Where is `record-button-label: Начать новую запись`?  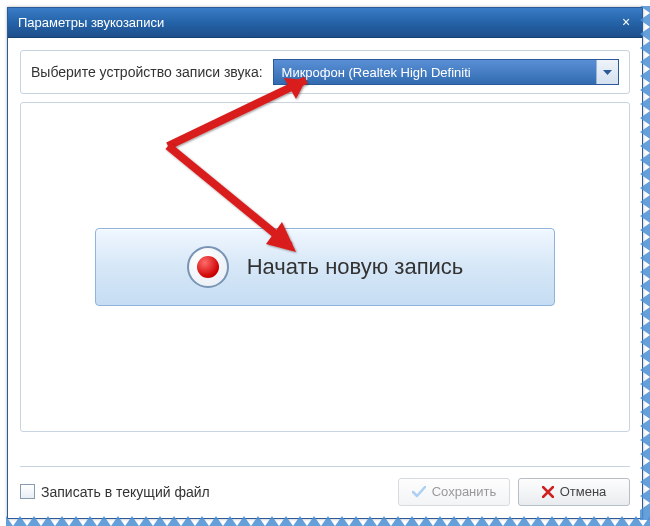
record-button-label: Начать новую запись is located at coordinates (356, 267).